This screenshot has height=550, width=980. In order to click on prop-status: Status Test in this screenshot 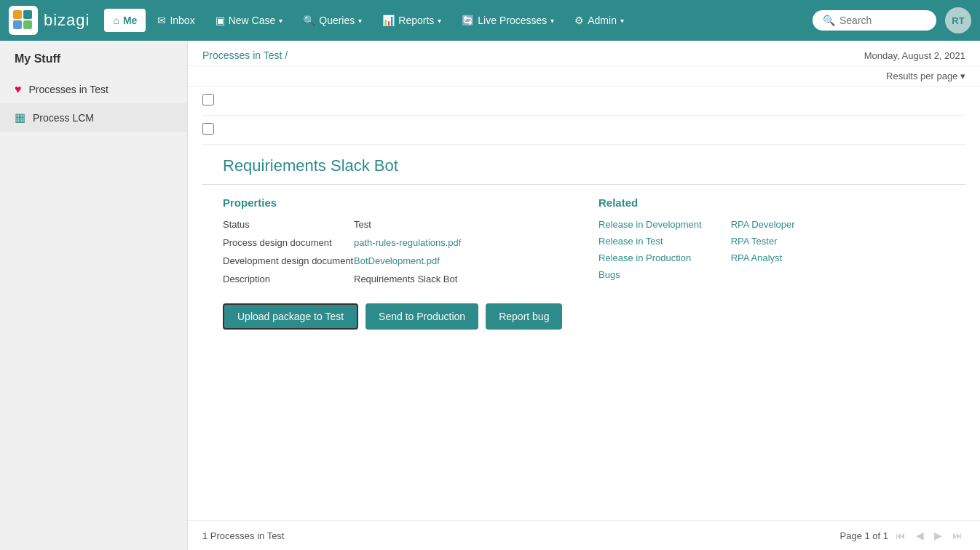, I will do `click(396, 224)`.